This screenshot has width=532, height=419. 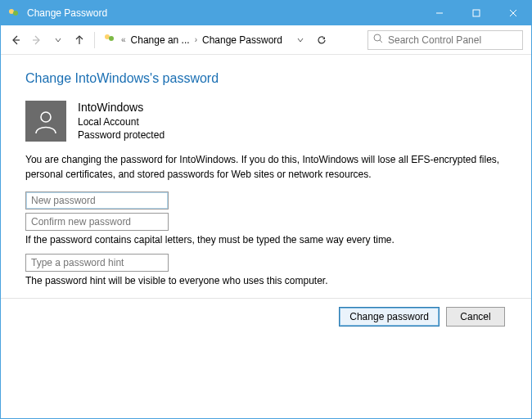 I want to click on user-info: IntoWindows Local Account Password prote…, so click(x=121, y=121).